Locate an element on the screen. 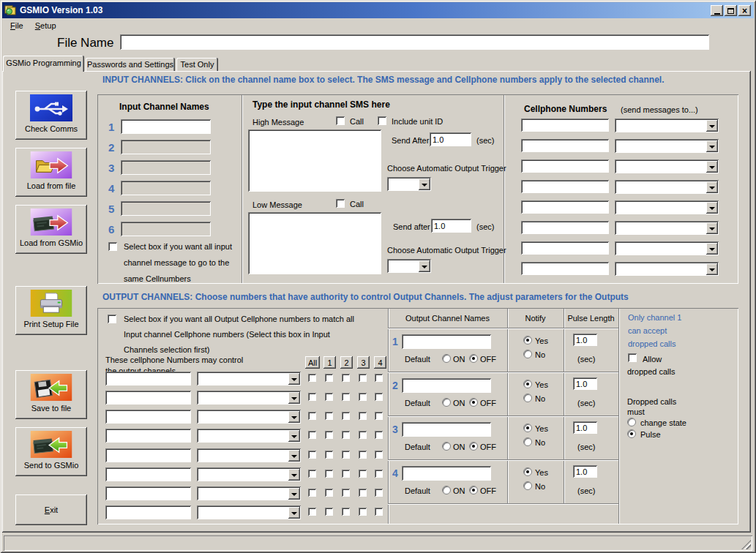  select-column-4-button: 4 is located at coordinates (381, 363).